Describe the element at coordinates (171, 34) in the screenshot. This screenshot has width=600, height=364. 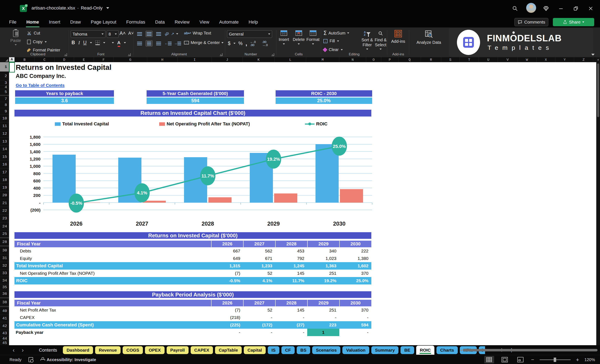
I see `orientation-button: ab ↗` at that location.